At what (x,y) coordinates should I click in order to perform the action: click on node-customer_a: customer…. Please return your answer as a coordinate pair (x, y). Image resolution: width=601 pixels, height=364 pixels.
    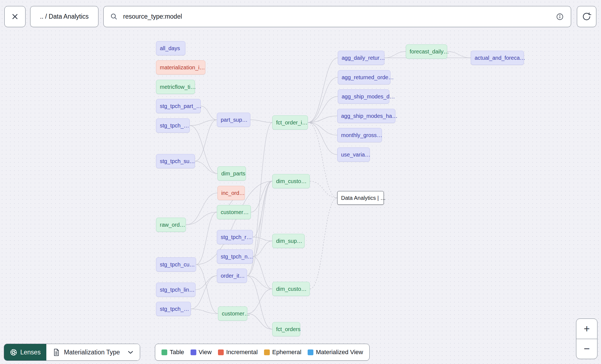
    Looking at the image, I should click on (234, 212).